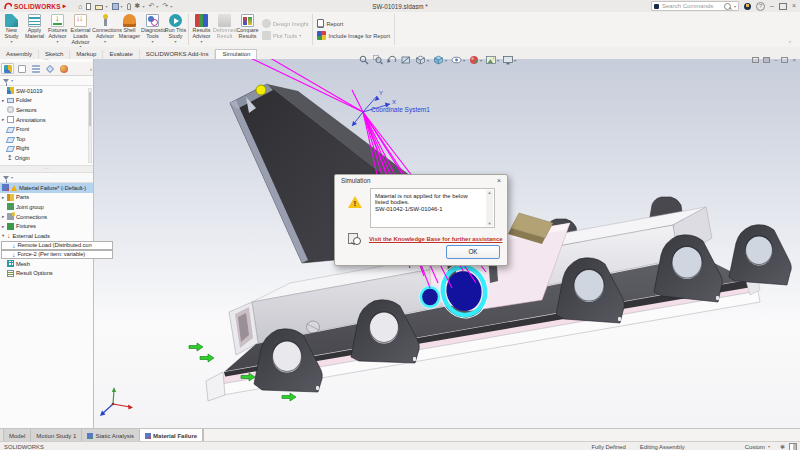 This screenshot has width=800, height=450. What do you see at coordinates (50, 68) in the screenshot?
I see `tab-dimxpert-manager` at bounding box center [50, 68].